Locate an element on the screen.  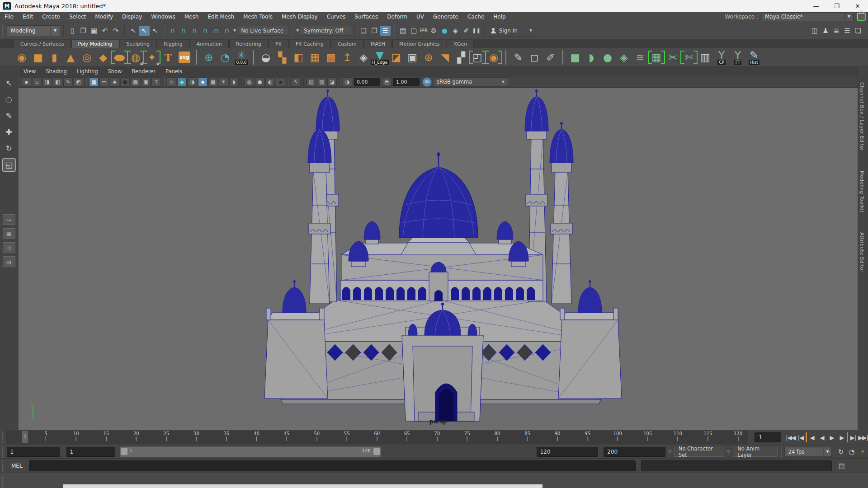
workspace-arrow-icon: ▼ is located at coordinates (849, 17).